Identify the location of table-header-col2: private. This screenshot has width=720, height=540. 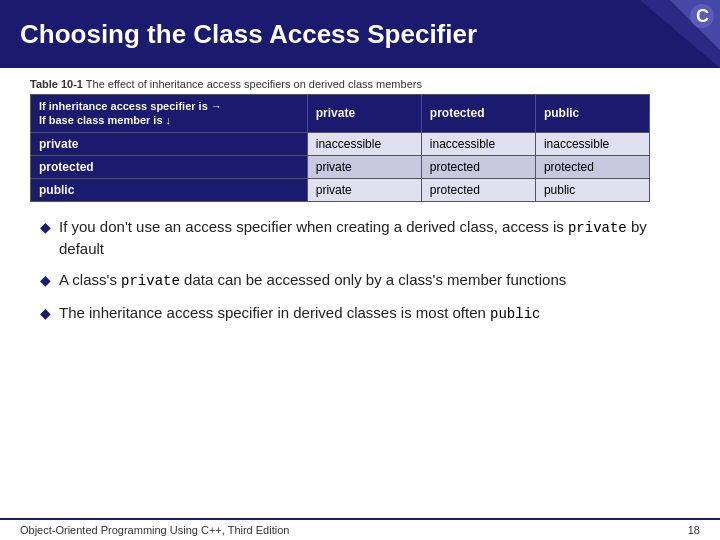
(364, 114).